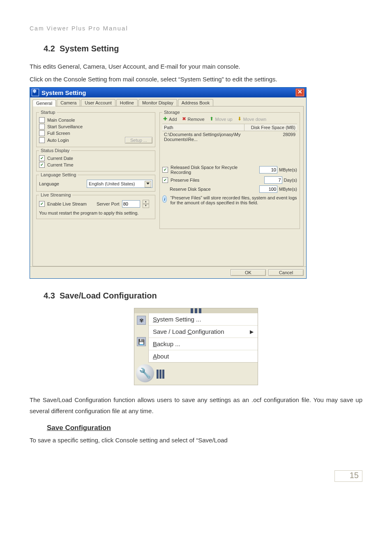 This screenshot has width=392, height=555. What do you see at coordinates (196, 311) in the screenshot?
I see `deco-top` at bounding box center [196, 311].